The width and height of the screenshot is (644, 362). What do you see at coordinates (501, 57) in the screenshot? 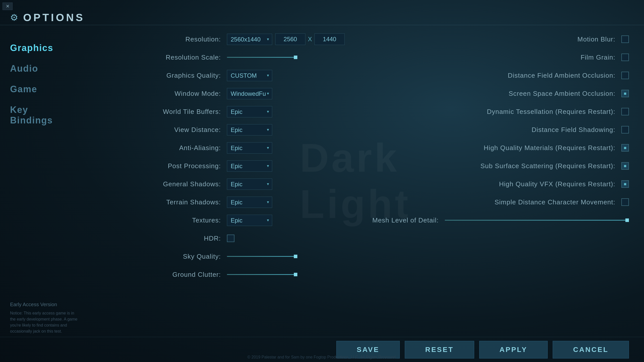
I see `setting-row-film-grain: Film Grain:` at bounding box center [501, 57].